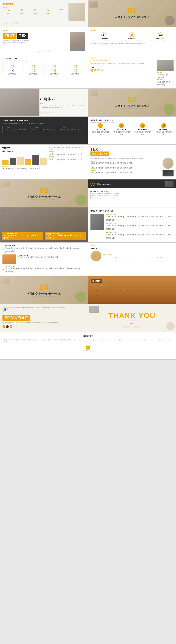 This screenshot has height=644, width=176. What do you see at coordinates (44, 128) in the screenshot?
I see `dark-item-label-2: ADD TEXT` at bounding box center [44, 128].